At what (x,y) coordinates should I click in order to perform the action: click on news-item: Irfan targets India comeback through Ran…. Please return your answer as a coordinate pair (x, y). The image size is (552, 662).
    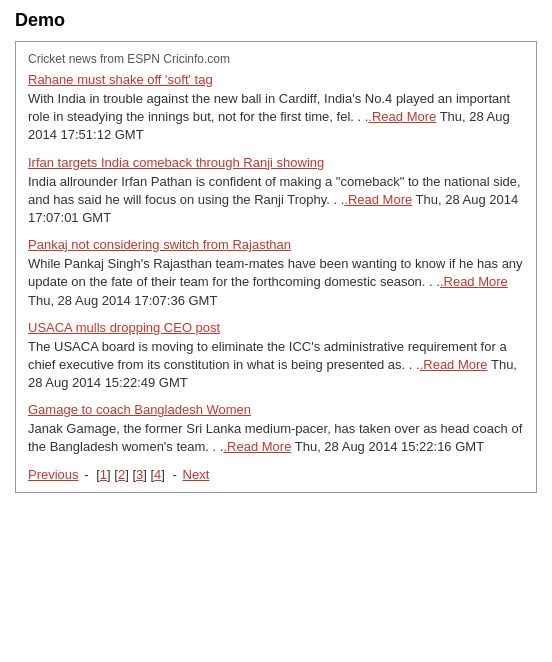
    Looking at the image, I should click on (276, 192).